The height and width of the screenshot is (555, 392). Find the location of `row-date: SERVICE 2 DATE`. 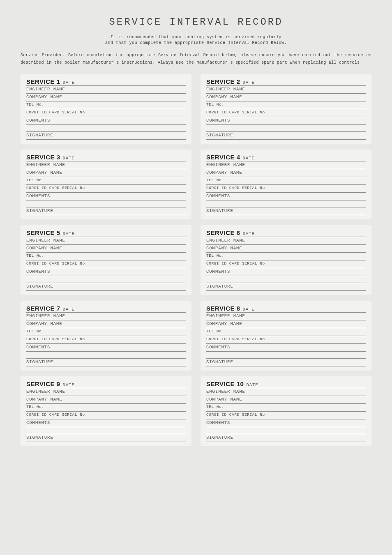

row-date: SERVICE 2 DATE is located at coordinates (286, 81).